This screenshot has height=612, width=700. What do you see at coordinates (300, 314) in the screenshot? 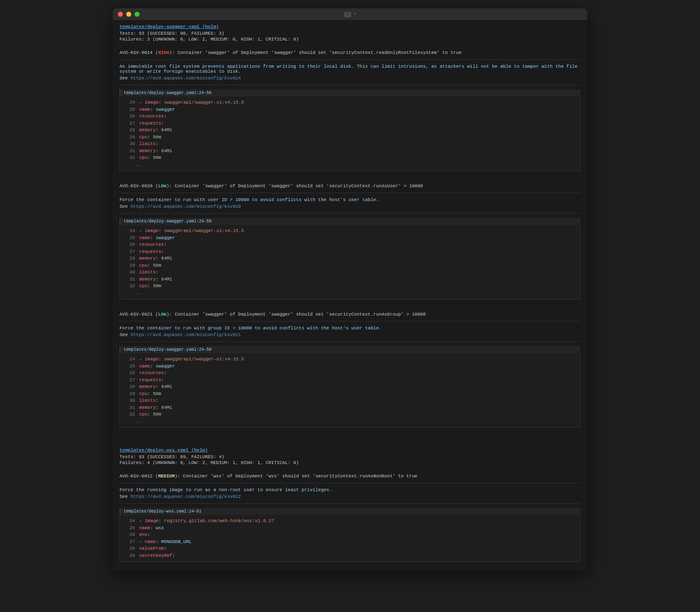
I see `alert-message-ksv021: Container 'swagger' of Deployment 'swagg…` at bounding box center [300, 314].